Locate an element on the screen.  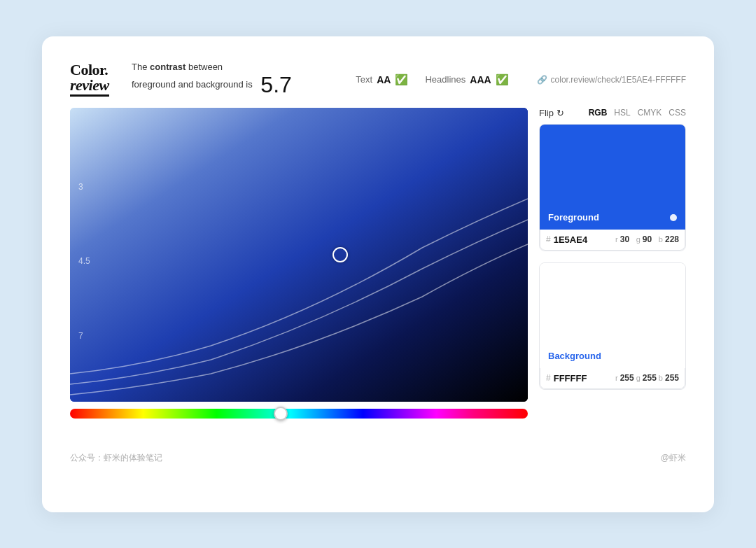
foreground-dot is located at coordinates (673, 218).